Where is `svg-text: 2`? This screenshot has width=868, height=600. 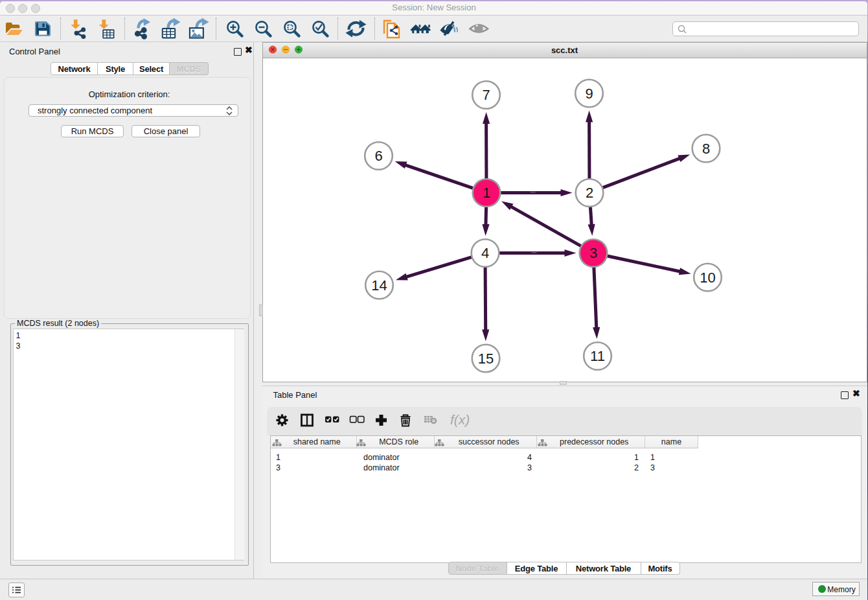
svg-text: 2 is located at coordinates (589, 193).